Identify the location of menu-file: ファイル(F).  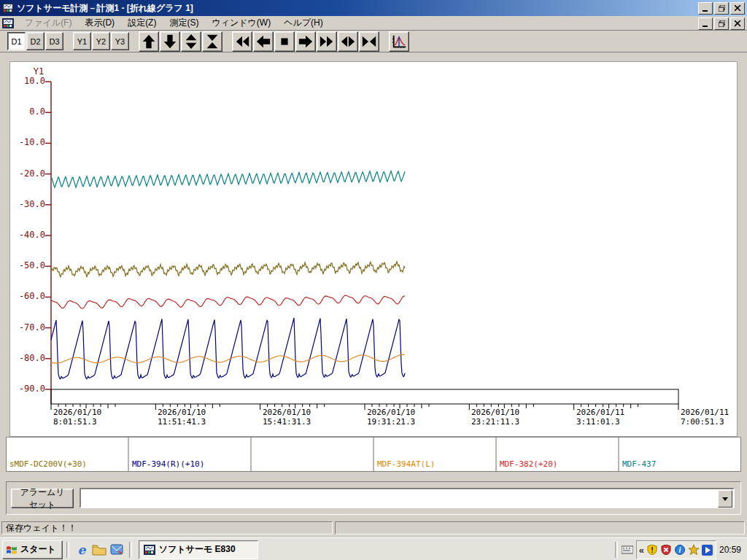
(48, 23).